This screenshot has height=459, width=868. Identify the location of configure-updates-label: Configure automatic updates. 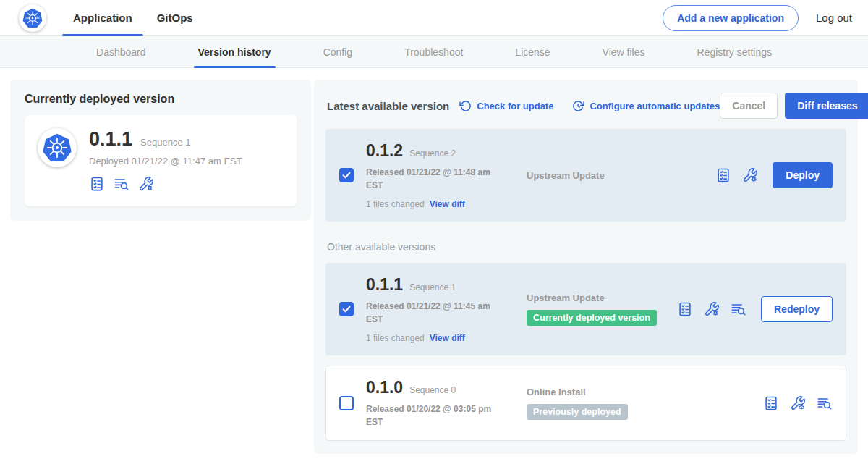
(655, 106).